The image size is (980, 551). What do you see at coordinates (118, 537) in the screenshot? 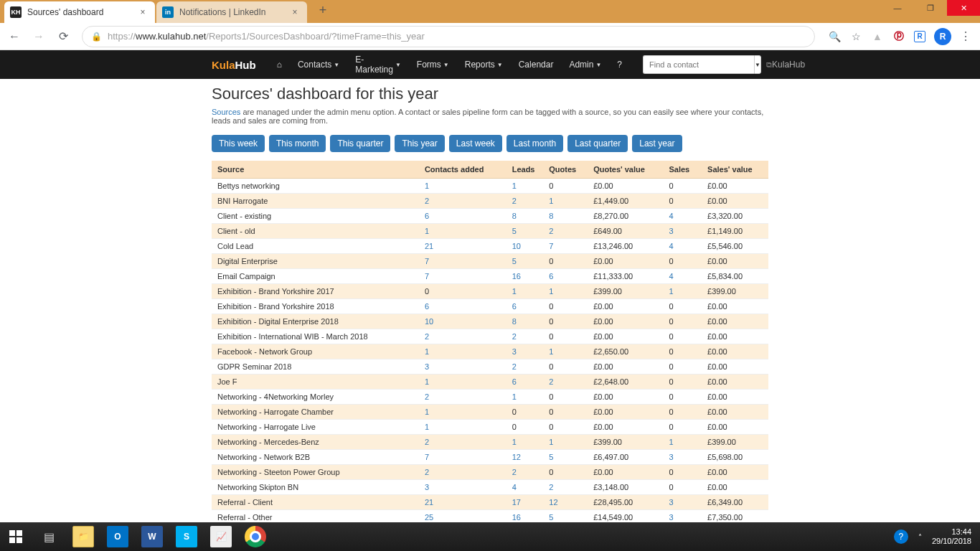
I see `taskbar-outlook: O` at bounding box center [118, 537].